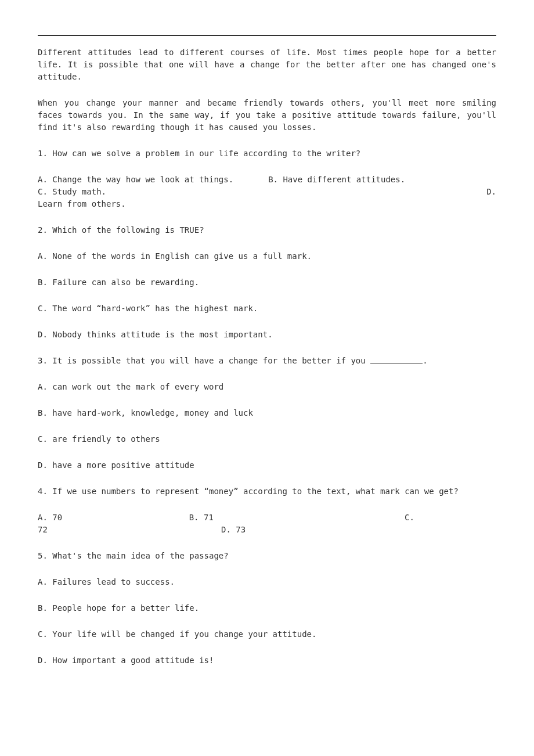 This screenshot has height=756, width=534. What do you see at coordinates (267, 282) in the screenshot?
I see `question-2: 2. Which of the following is TRUE? A. No…` at bounding box center [267, 282].